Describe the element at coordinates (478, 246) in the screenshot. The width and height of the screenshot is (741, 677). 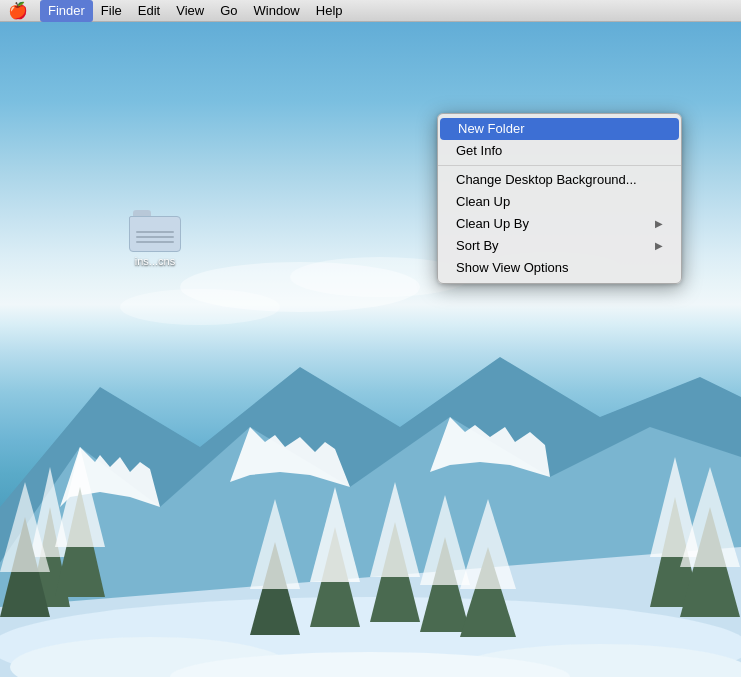
I see `context-menu-sort-by-label: Sort By` at that location.